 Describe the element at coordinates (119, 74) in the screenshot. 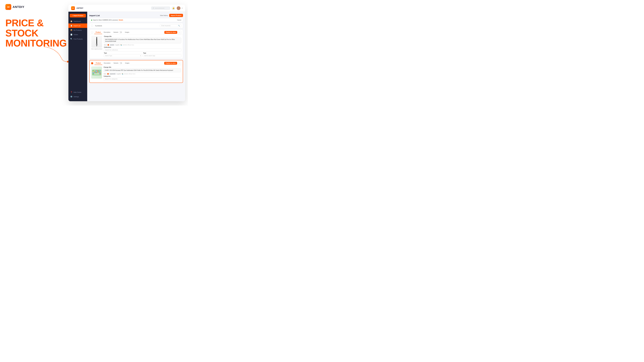

I see `supplier-label-2: Supplier:` at that location.